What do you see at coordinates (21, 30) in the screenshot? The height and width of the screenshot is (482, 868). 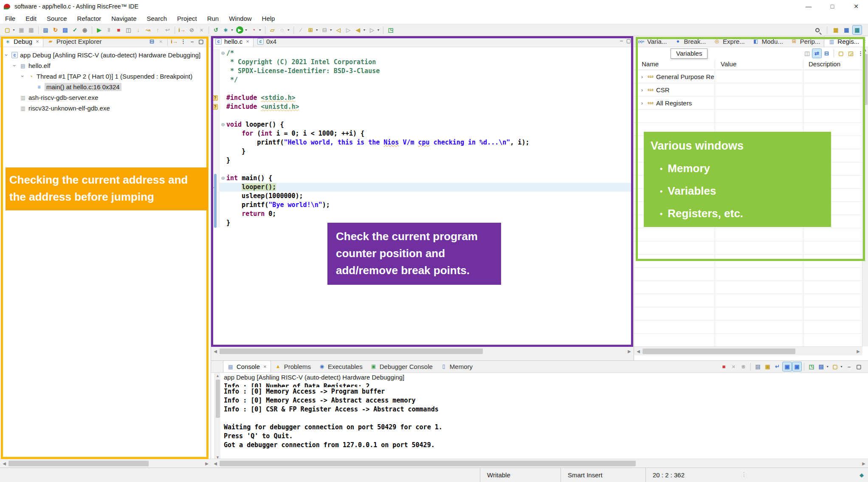 I see `save-icon: ▣` at bounding box center [21, 30].